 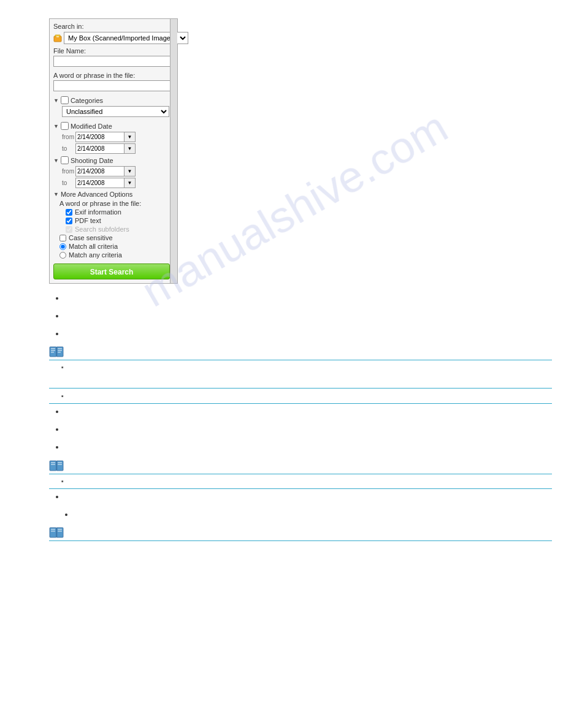 I want to click on case-sensitive-label: Case sensitive, so click(x=91, y=238).